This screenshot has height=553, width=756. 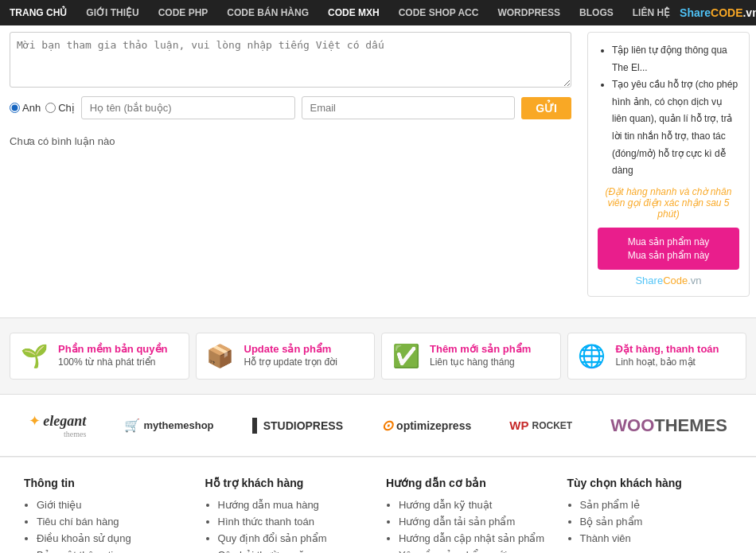 What do you see at coordinates (183, 13) in the screenshot?
I see `nav-code-php: CODE PHP` at bounding box center [183, 13].